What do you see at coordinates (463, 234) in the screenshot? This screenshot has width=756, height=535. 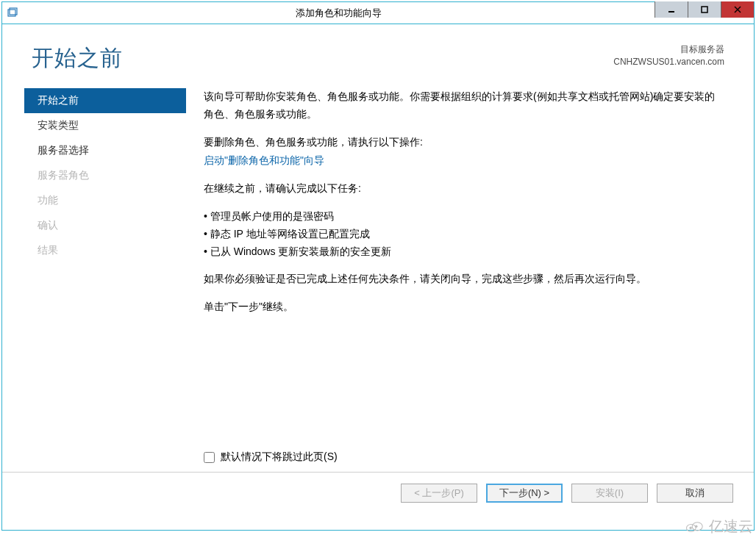 I see `task-list: 管理员帐户使用的是强密码 静态 IP 地址等网络设置已配置完成 已从 Windo…` at bounding box center [463, 234].